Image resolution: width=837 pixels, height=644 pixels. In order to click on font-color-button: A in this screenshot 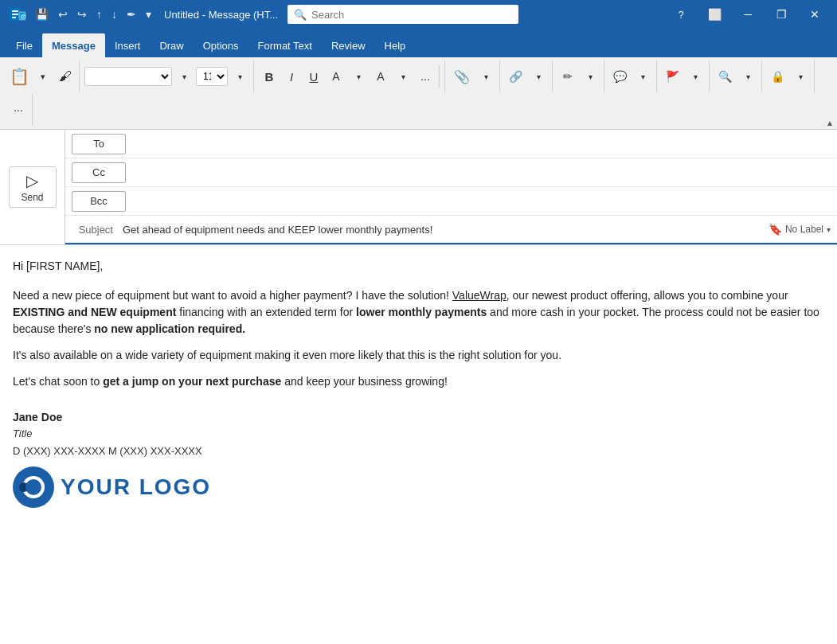, I will do `click(381, 76)`.